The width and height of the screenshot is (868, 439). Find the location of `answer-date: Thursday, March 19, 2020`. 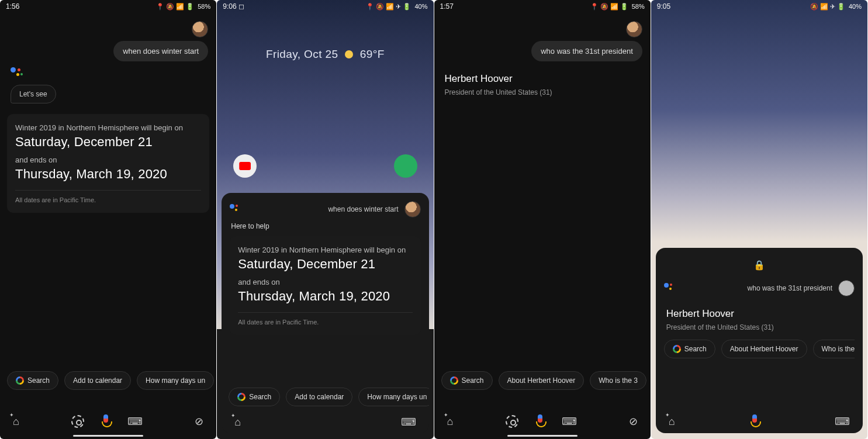

answer-date: Thursday, March 19, 2020 is located at coordinates (108, 174).